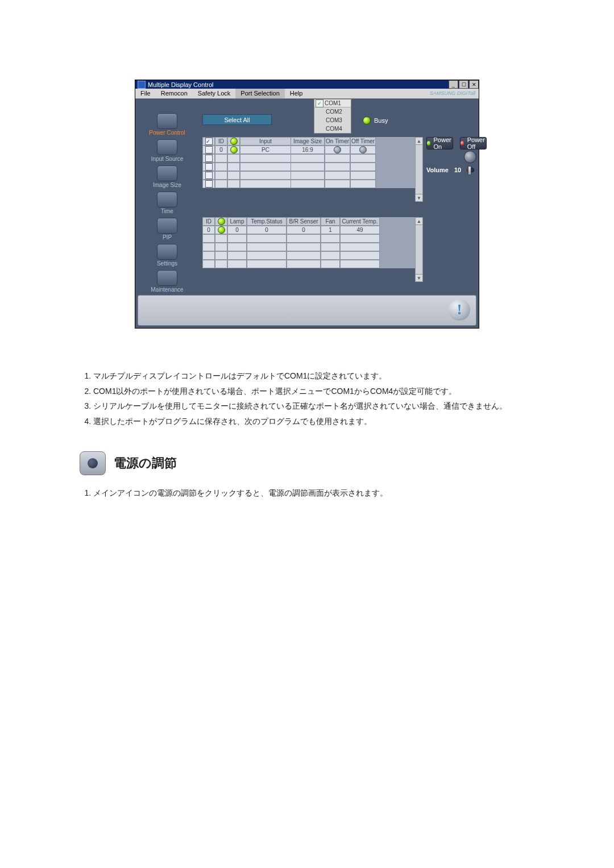  Describe the element at coordinates (146, 93) in the screenshot. I see `menu-file: File` at that location.